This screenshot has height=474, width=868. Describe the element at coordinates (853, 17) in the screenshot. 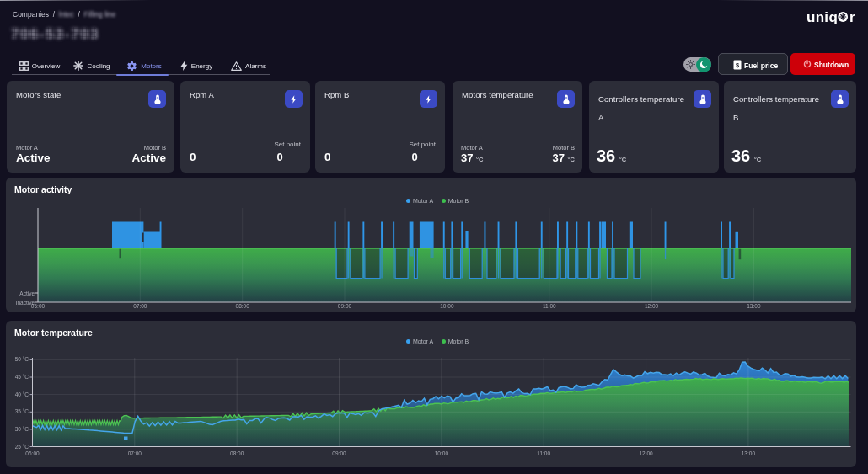

I see `svg-text: r` at that location.